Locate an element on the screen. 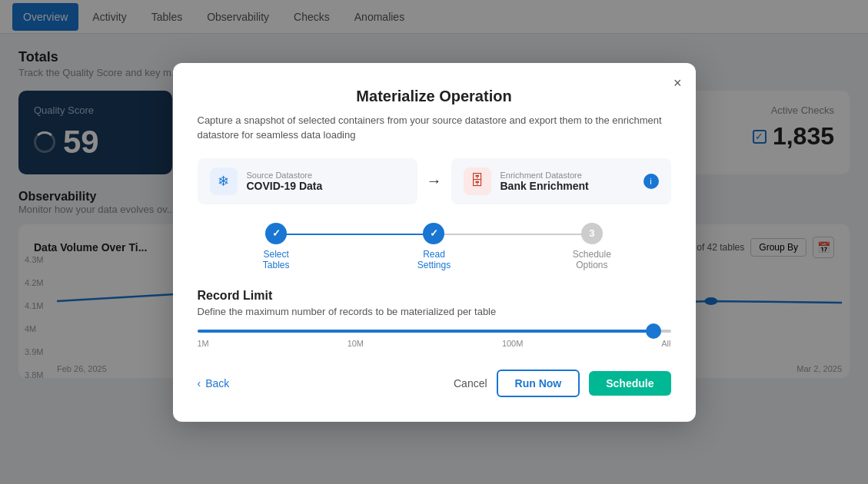 Image resolution: width=868 pixels, height=484 pixels. slider-label-0: 1M is located at coordinates (203, 343).